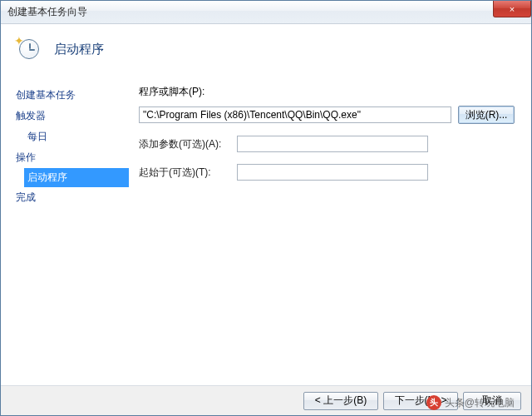 The image size is (532, 416). What do you see at coordinates (295, 115) in the screenshot?
I see `program-input` at bounding box center [295, 115].